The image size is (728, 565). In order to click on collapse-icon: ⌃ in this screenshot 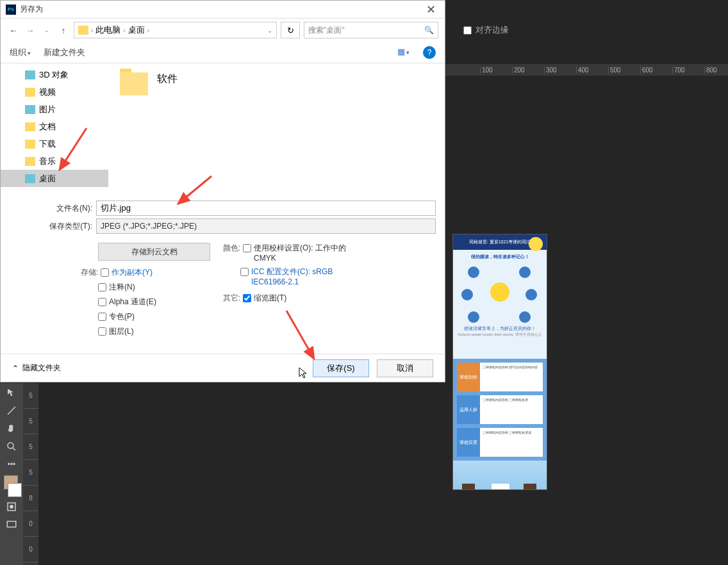, I will do `click(15, 368)`.